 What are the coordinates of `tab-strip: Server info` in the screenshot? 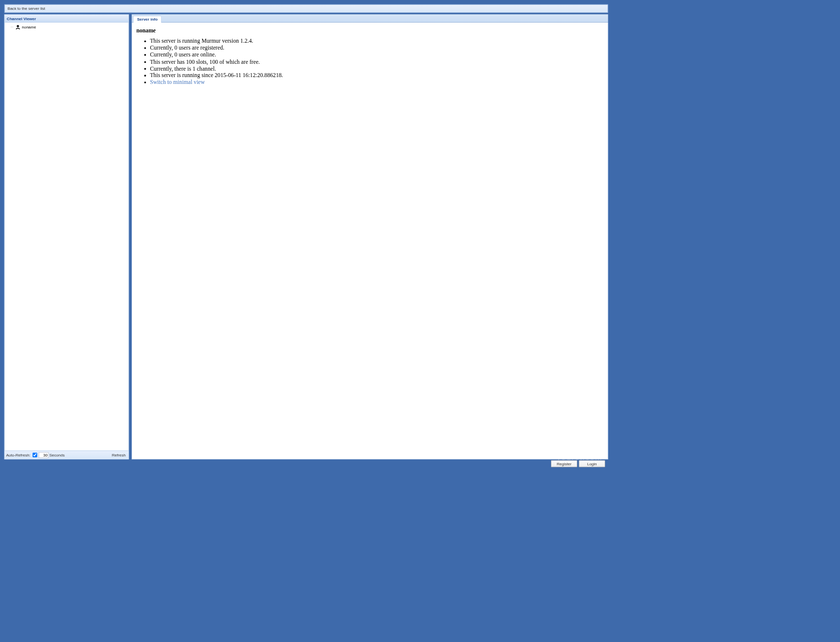 It's located at (370, 19).